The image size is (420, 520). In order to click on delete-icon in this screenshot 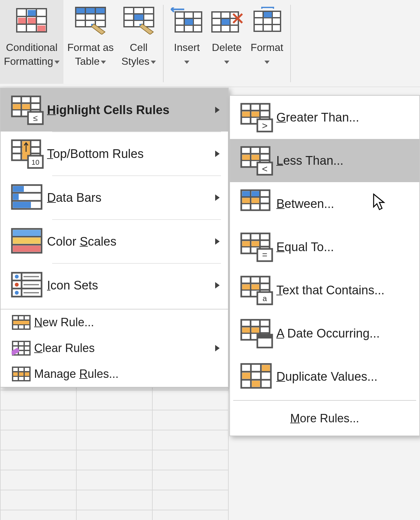, I will do `click(227, 20)`.